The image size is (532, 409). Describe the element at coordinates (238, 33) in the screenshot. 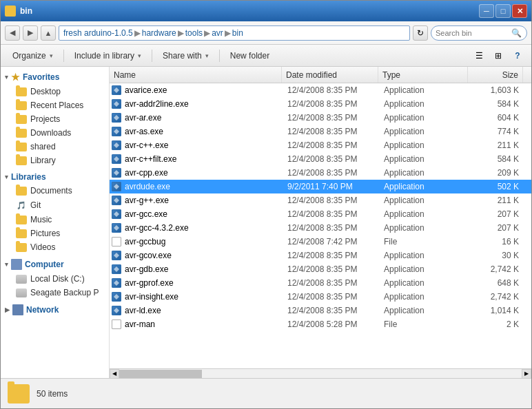

I see `path-segment-4: bin` at that location.